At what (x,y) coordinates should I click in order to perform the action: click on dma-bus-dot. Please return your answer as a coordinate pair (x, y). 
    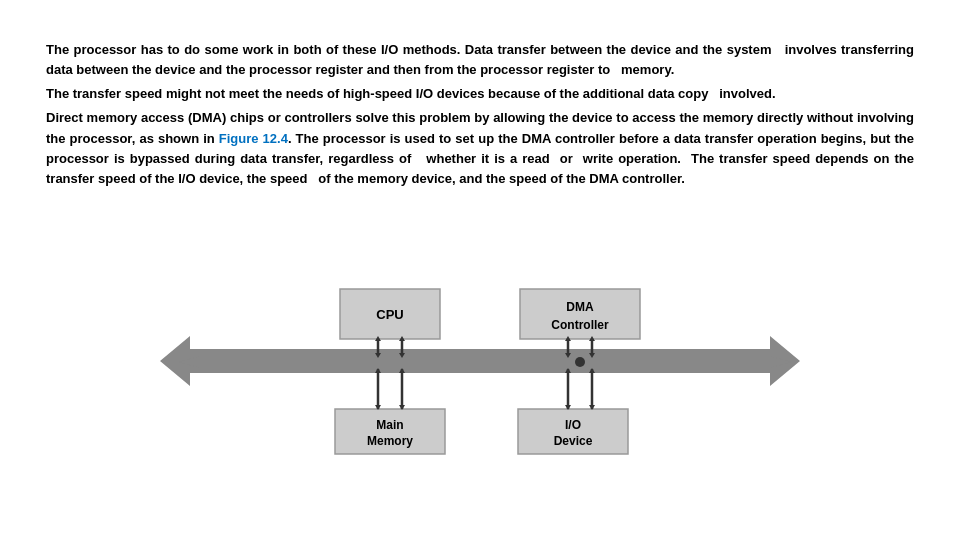
    Looking at the image, I should click on (580, 362).